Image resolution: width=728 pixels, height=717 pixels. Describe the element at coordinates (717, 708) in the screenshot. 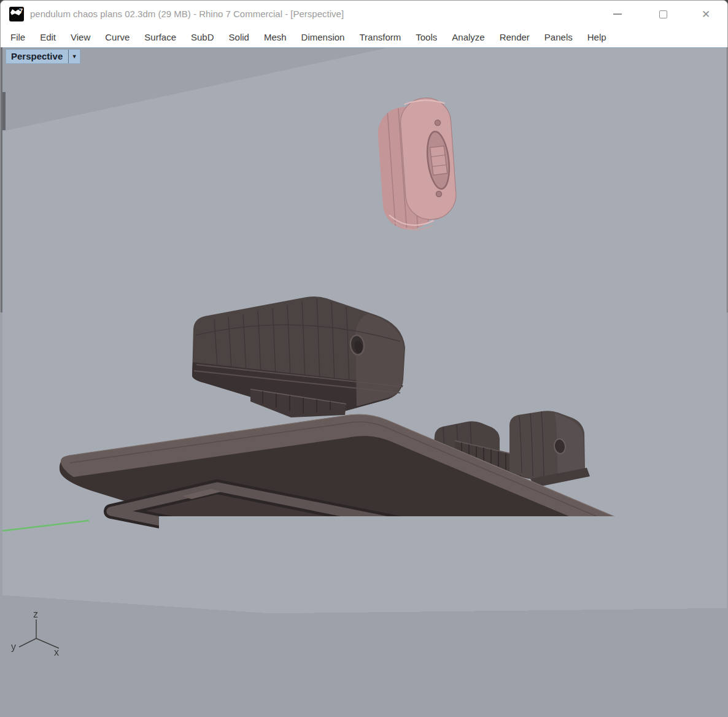

I see `status-bar-filler` at that location.